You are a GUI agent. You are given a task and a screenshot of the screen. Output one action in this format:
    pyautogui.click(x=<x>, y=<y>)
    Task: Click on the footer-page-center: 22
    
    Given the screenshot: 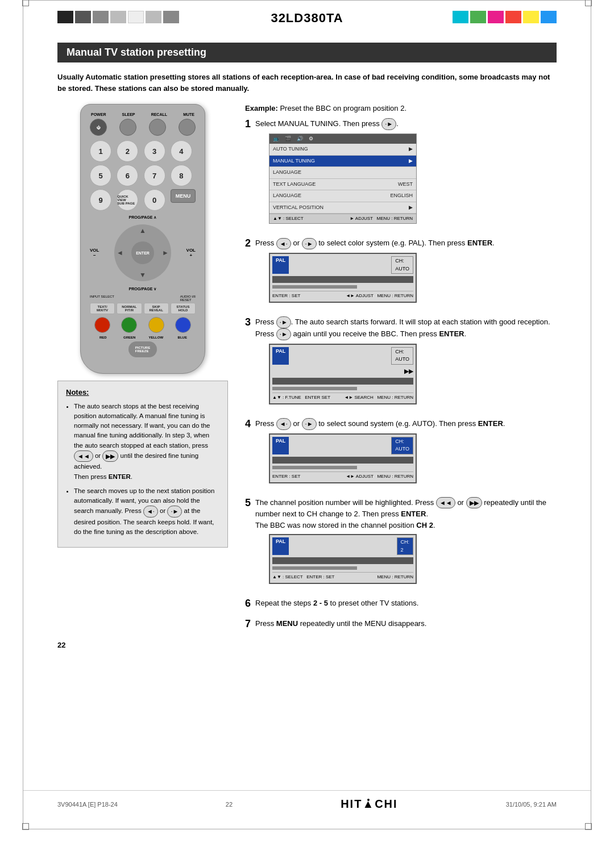 What is the action you would take?
    pyautogui.click(x=229, y=804)
    